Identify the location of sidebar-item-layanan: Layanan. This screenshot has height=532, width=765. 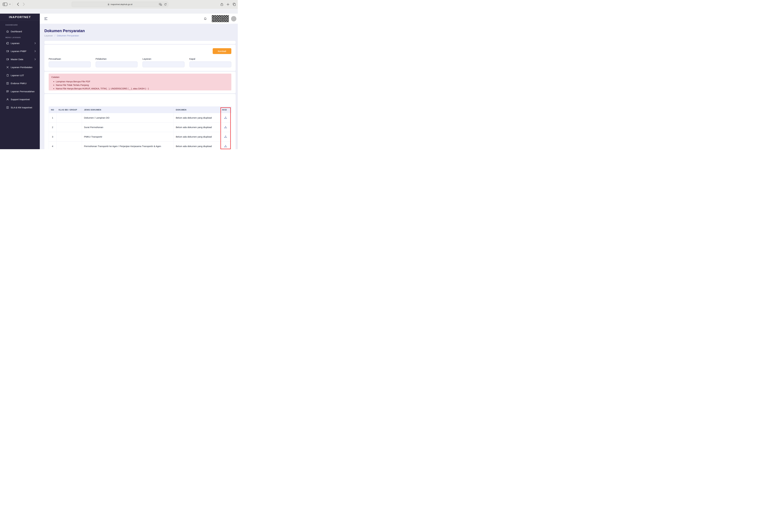
(20, 43).